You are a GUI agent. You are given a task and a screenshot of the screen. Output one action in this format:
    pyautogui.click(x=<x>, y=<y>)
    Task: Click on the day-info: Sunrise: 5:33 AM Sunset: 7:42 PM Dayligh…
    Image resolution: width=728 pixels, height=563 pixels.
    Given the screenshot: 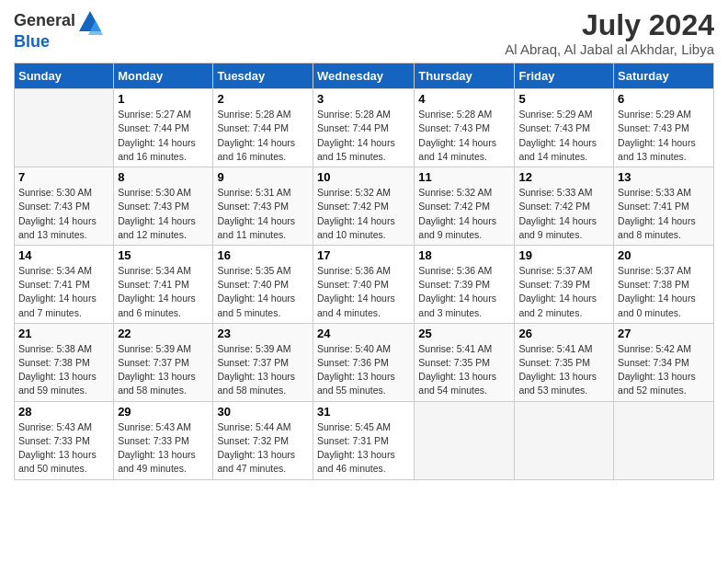 What is the action you would take?
    pyautogui.click(x=564, y=213)
    